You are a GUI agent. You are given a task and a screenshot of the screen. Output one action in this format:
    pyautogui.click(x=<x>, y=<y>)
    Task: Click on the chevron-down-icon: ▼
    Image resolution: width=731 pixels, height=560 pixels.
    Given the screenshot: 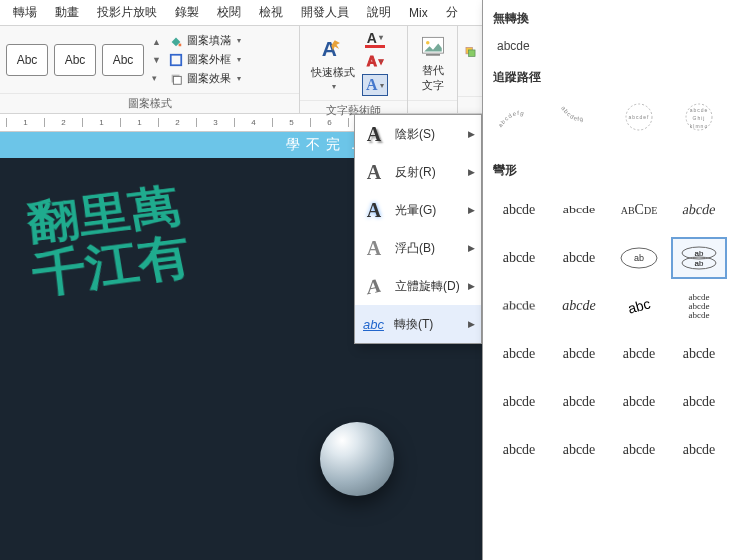 What is the action you would take?
    pyautogui.click(x=156, y=60)
    